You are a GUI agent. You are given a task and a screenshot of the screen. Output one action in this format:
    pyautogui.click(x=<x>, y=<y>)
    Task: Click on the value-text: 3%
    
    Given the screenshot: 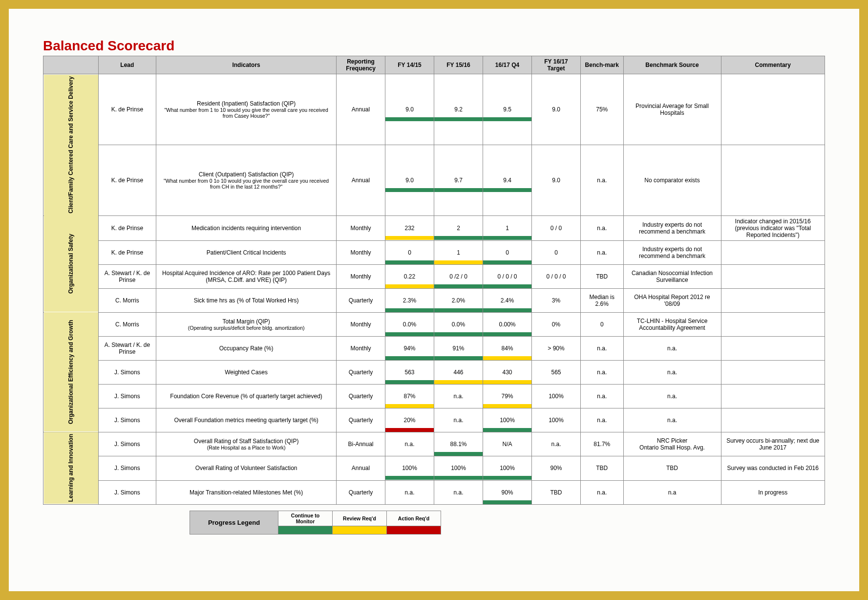 What is the action you would take?
    pyautogui.click(x=556, y=300)
    